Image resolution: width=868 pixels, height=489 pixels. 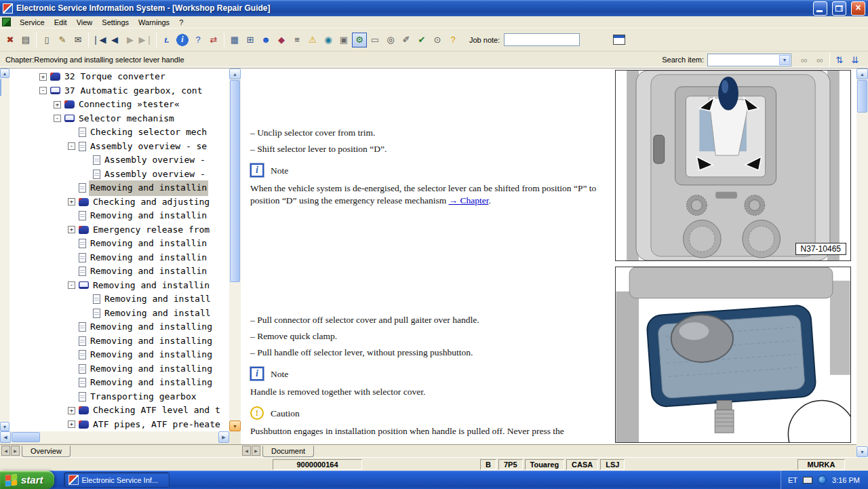 What do you see at coordinates (167, 40) in the screenshot?
I see `history-icon: t.` at bounding box center [167, 40].